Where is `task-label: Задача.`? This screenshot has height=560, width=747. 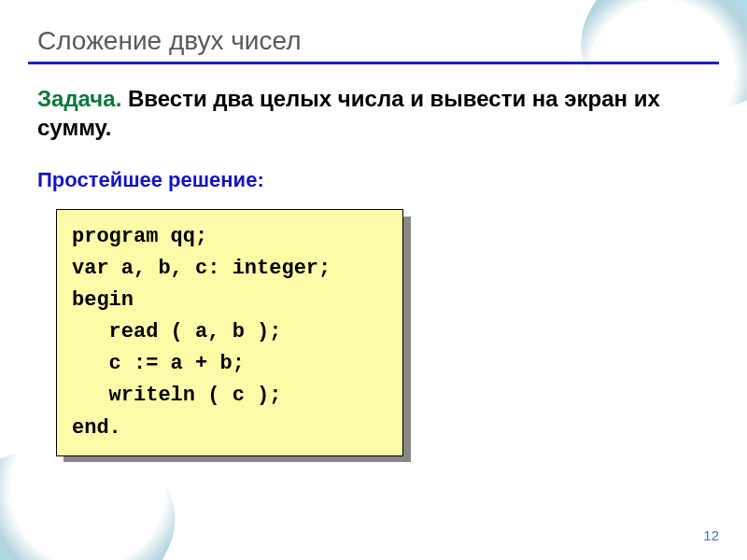 task-label: Задача. is located at coordinates (79, 99).